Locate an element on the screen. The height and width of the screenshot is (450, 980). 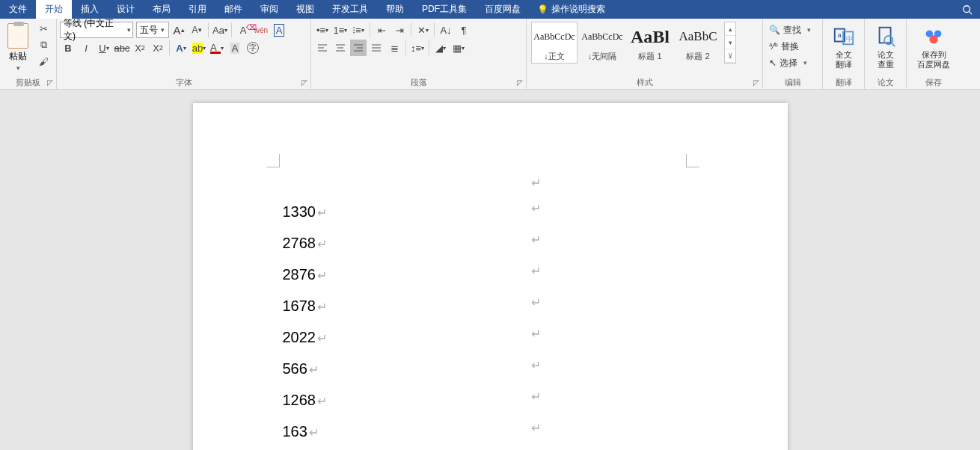
margin-corner-top-right is located at coordinates (693, 161).